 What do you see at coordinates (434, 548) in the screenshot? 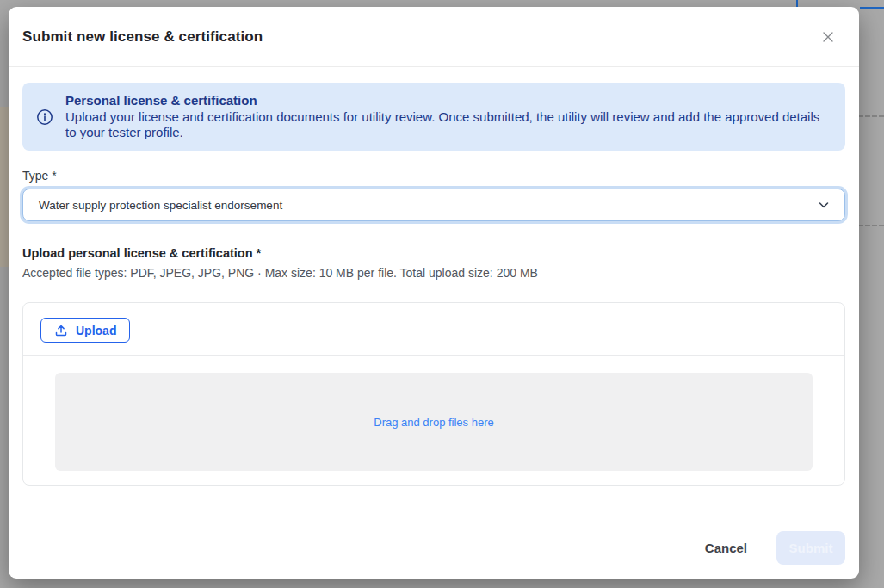
I see `modal-footer: Cancel Submit` at bounding box center [434, 548].